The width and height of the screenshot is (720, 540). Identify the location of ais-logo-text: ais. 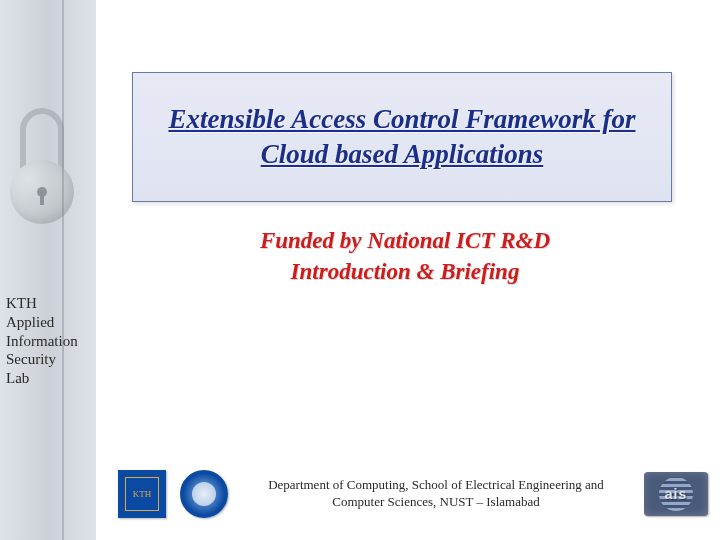
(676, 494).